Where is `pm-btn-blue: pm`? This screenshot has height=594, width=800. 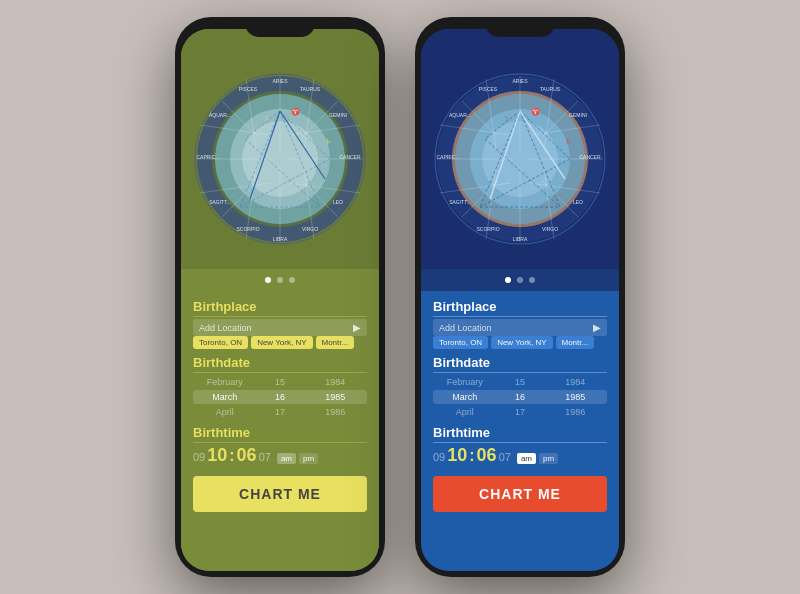
pm-btn-blue: pm is located at coordinates (548, 458).